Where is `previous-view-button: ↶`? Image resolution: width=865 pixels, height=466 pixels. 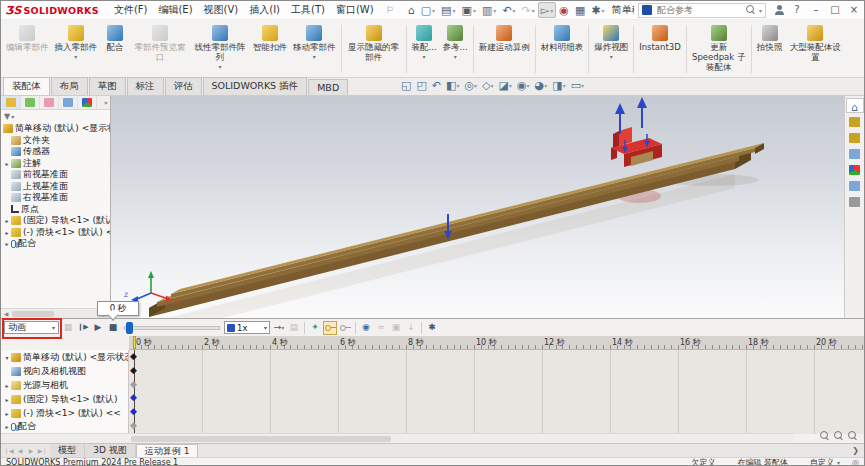
previous-view-button: ↶ is located at coordinates (436, 86).